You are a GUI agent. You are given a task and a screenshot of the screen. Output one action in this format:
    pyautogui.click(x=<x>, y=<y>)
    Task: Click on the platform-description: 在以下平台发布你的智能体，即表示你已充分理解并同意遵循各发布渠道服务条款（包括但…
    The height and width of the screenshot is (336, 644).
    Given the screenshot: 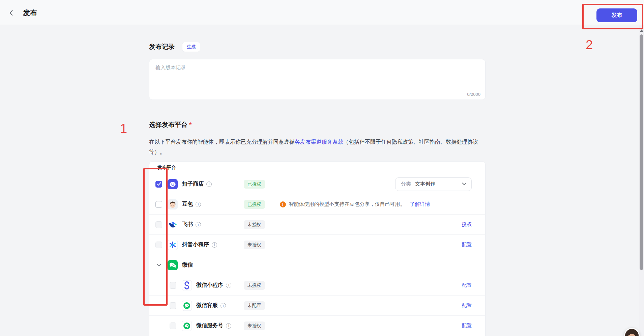 What is the action you would take?
    pyautogui.click(x=318, y=147)
    